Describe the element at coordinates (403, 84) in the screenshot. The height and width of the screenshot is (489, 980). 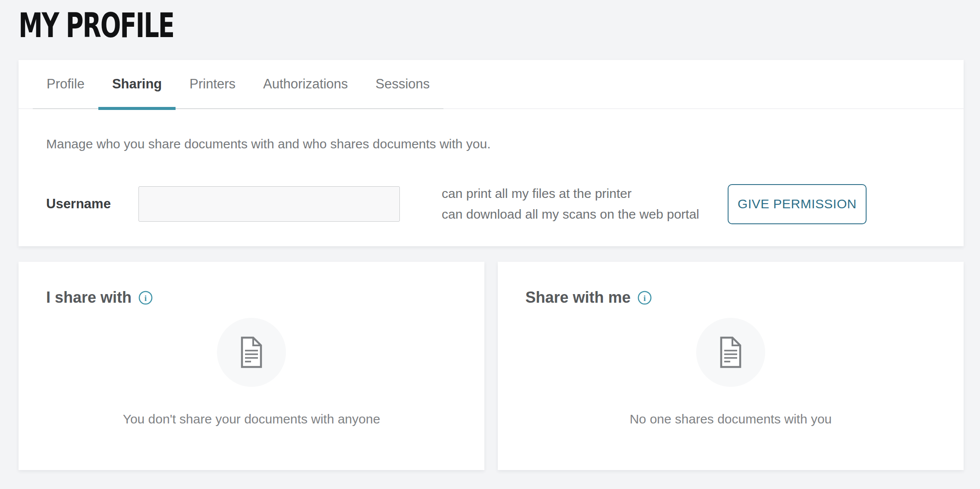
I see `tab-sessions: Sessions` at that location.